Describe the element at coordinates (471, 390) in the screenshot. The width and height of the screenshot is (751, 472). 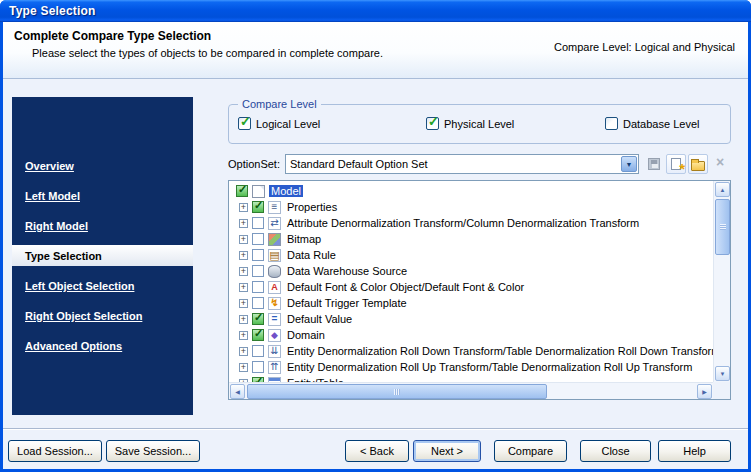
I see `horizontal-scrollbar: ◀ ▶` at that location.